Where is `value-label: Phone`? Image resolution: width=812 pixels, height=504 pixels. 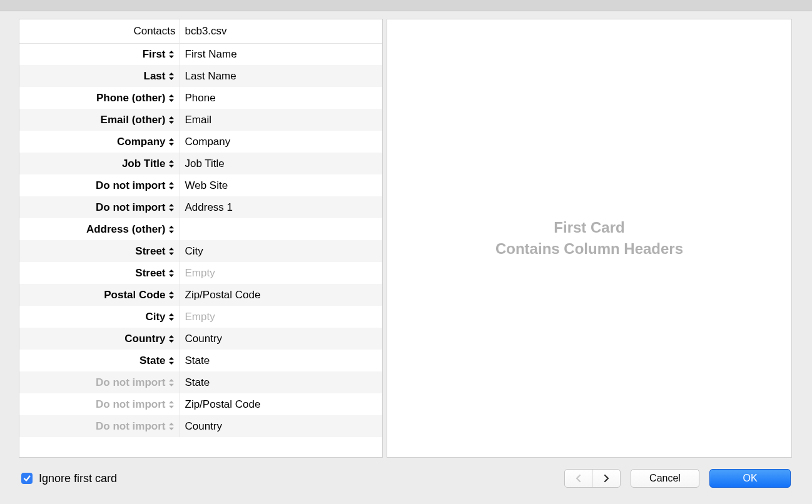 value-label: Phone is located at coordinates (200, 98).